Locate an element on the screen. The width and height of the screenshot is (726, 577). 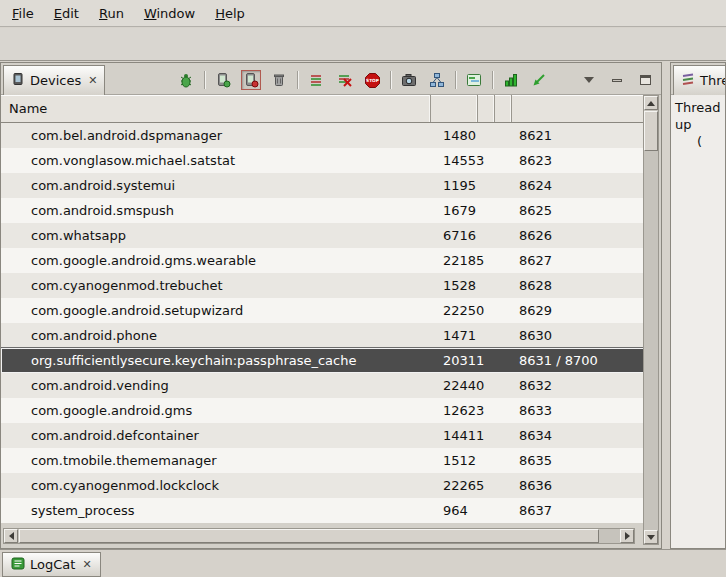
svg-text: STOP is located at coordinates (372, 80).